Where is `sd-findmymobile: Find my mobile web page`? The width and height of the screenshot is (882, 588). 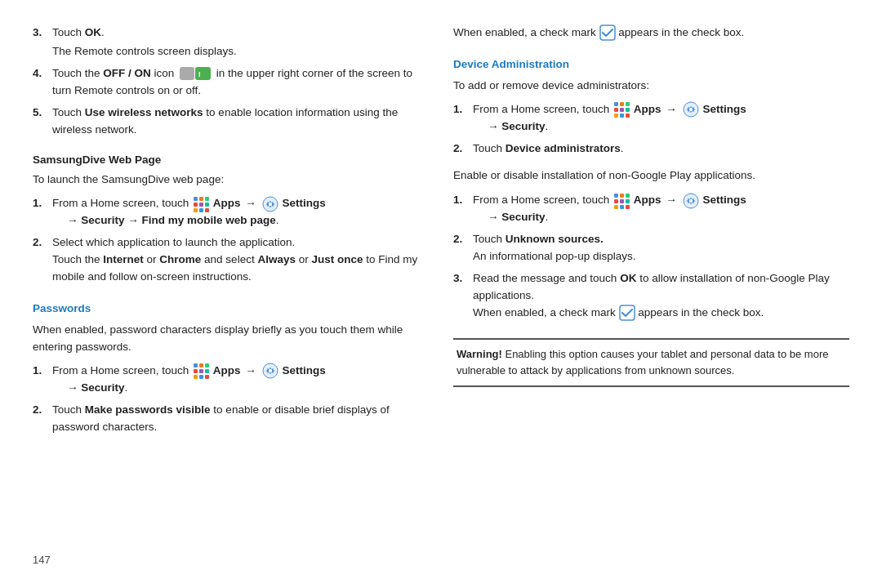 sd-findmymobile: Find my mobile web page is located at coordinates (209, 220).